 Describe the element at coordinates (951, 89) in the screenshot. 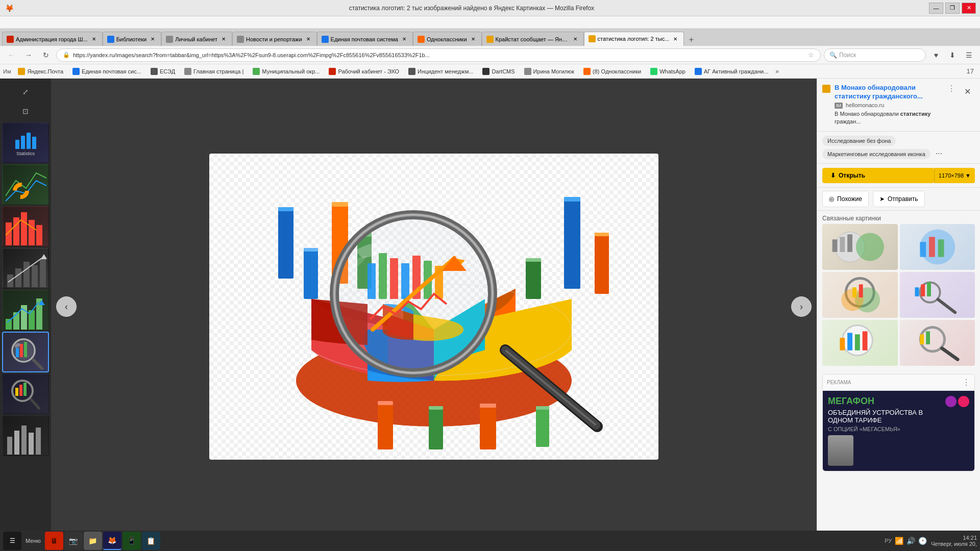

I see `panel-menu-button: ⋮` at that location.